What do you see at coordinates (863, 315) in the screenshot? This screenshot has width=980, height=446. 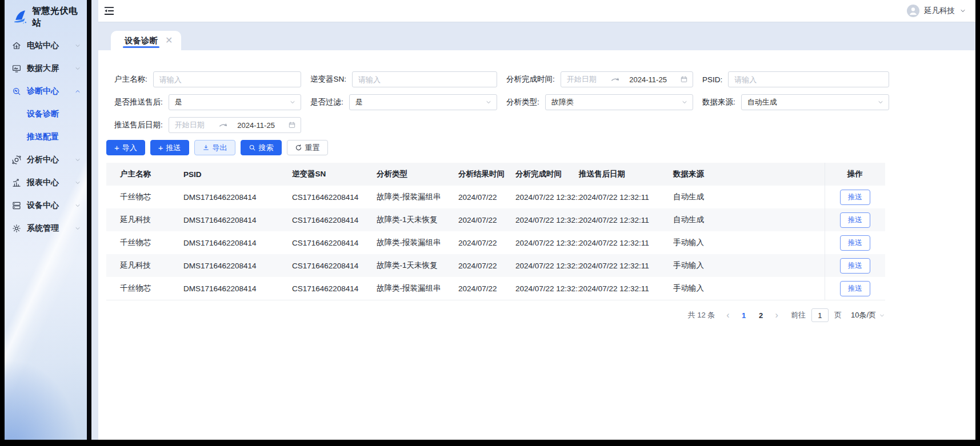 I see `page-size-value: 10条/页` at bounding box center [863, 315].